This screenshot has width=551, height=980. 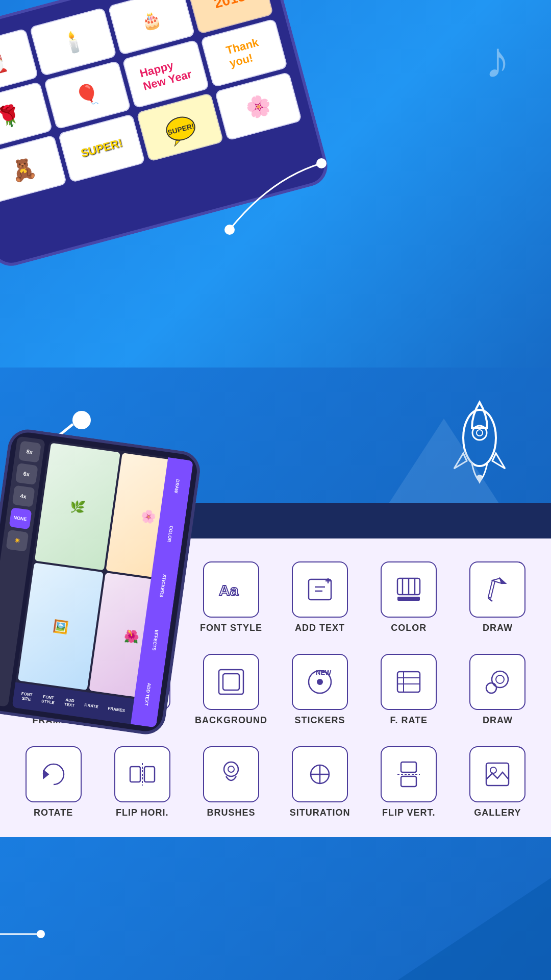 I want to click on rotate-icon-box, so click(x=54, y=774).